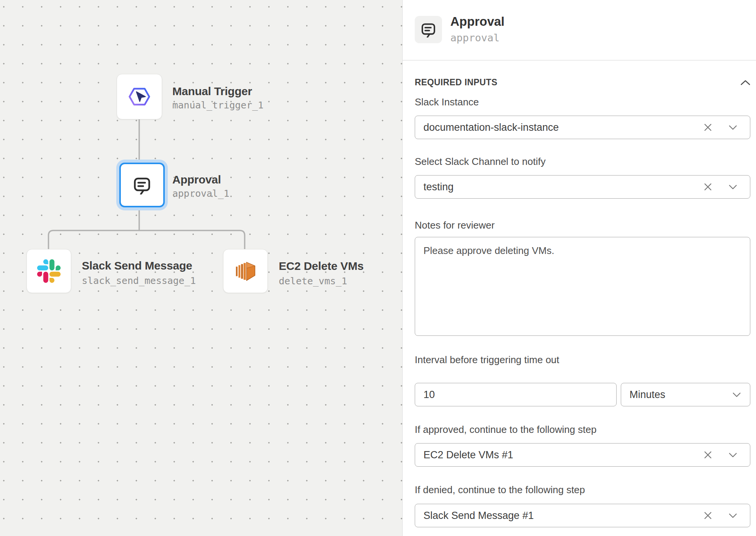 Image resolution: width=756 pixels, height=536 pixels. What do you see at coordinates (321, 266) in the screenshot?
I see `node-title-ec2: EC2 Delete VMs` at bounding box center [321, 266].